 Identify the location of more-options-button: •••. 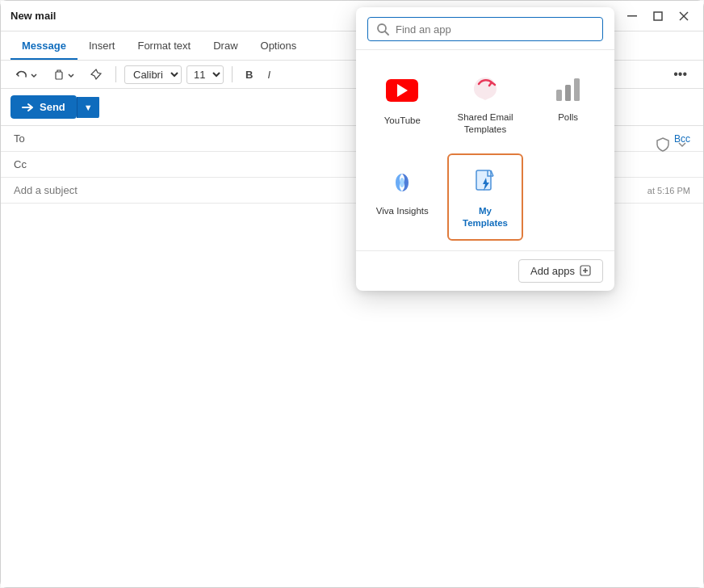
(680, 74).